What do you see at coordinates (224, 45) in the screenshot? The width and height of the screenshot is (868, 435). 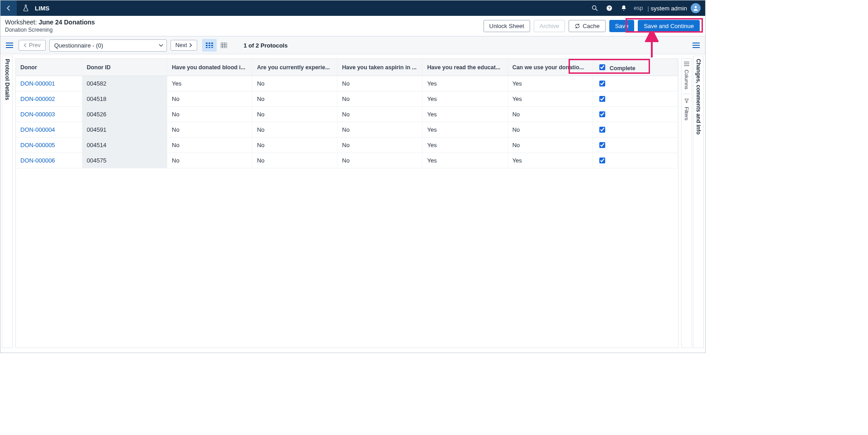 I see `table-view-button` at bounding box center [224, 45].